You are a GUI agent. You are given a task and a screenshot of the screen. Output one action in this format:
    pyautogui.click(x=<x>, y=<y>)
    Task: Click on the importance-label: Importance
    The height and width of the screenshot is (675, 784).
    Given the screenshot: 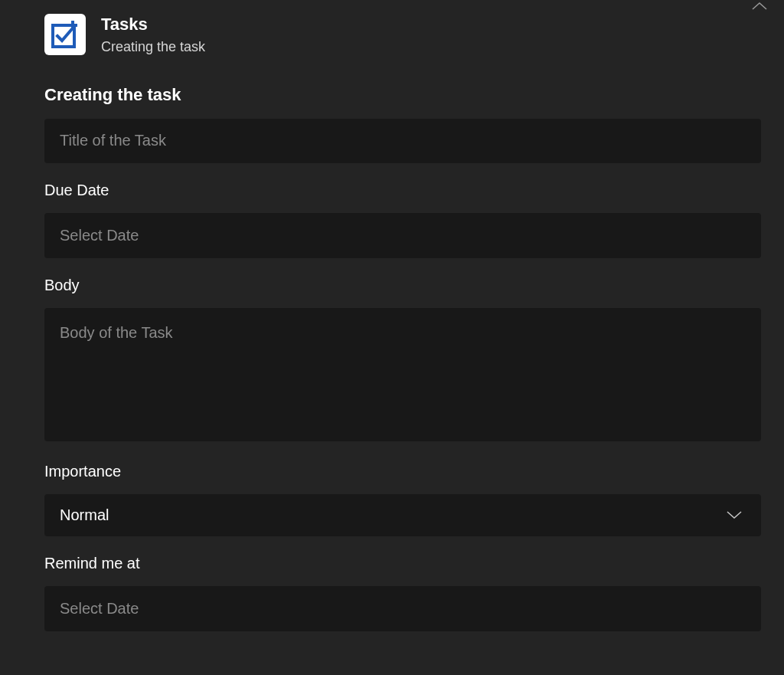 What is the action you would take?
    pyautogui.click(x=403, y=472)
    